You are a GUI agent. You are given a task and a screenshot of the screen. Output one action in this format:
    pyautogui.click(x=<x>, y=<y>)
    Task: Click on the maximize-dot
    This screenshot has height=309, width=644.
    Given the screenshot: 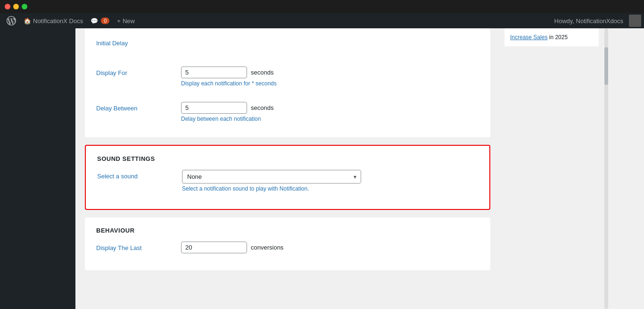 What is the action you would take?
    pyautogui.click(x=25, y=7)
    